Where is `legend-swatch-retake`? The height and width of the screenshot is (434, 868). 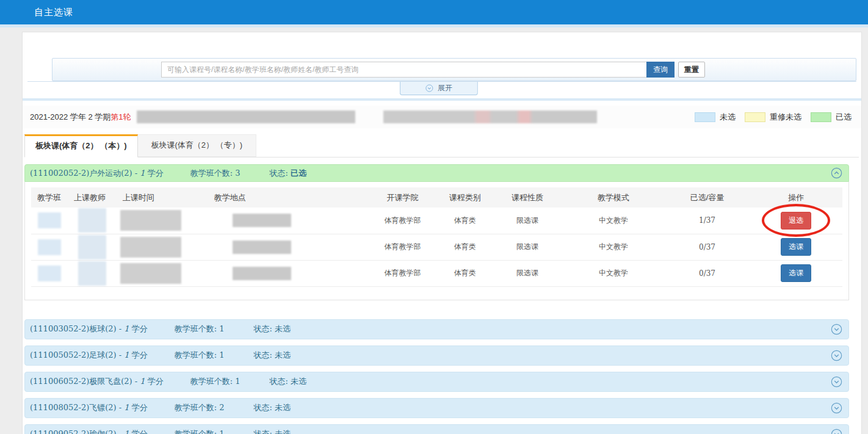 legend-swatch-retake is located at coordinates (755, 117).